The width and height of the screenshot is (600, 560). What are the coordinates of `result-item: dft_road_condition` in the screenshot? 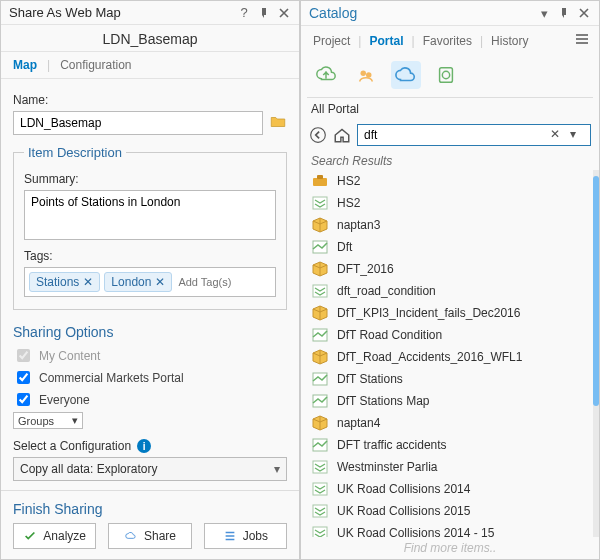 It's located at (452, 291).